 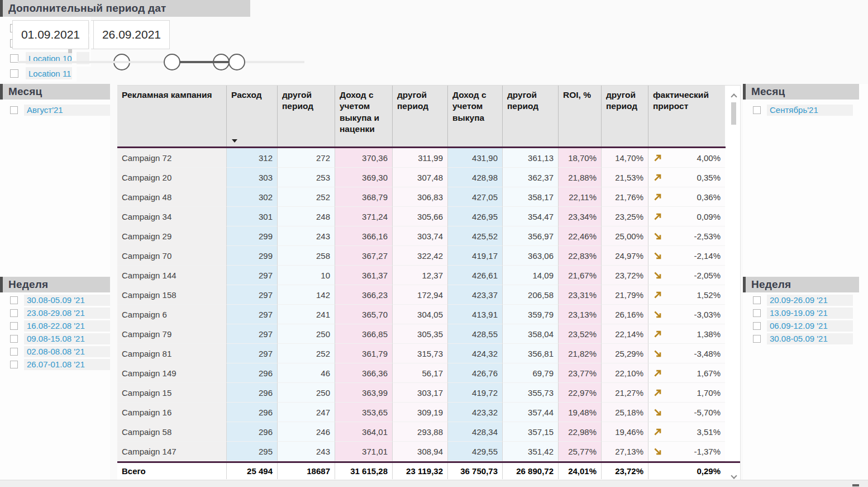 What do you see at coordinates (252, 116) in the screenshot?
I see `column-header-spend: Расход` at bounding box center [252, 116].